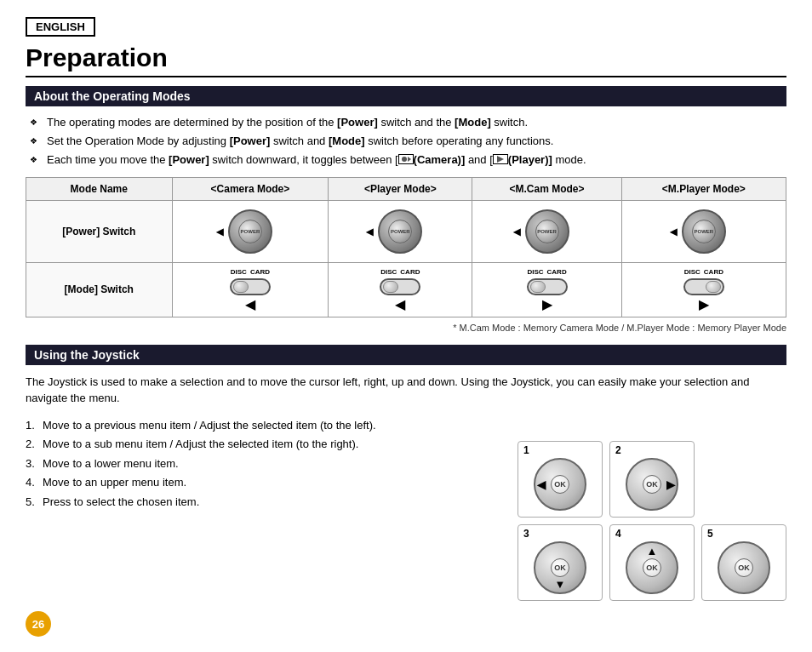 The height and width of the screenshot is (652, 812). Describe the element at coordinates (652, 563) in the screenshot. I see `joystick-diagram-4: 4 ▲ OK` at that location.